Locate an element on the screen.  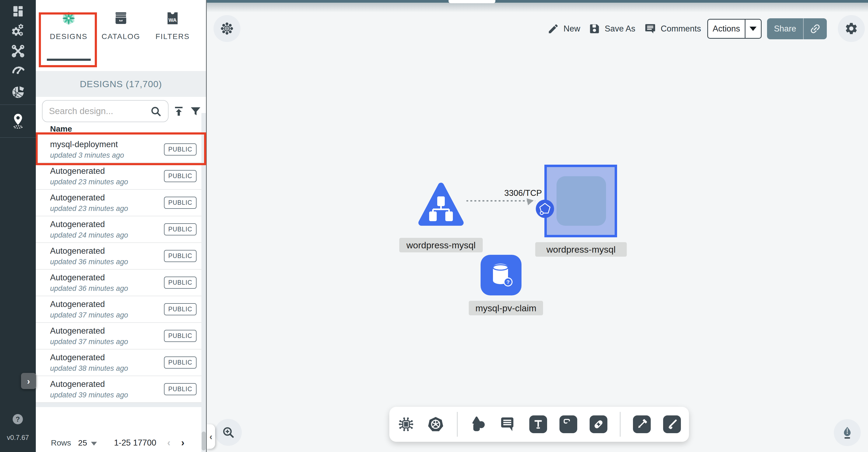
app-version: v0.7.67 is located at coordinates (18, 438).